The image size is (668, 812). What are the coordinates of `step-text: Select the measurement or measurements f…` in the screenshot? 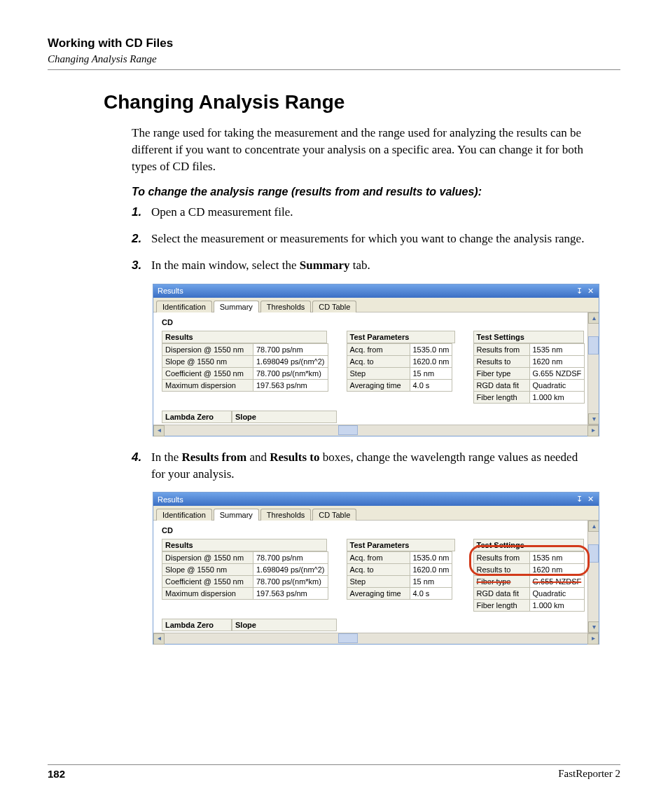 It's located at (372, 239).